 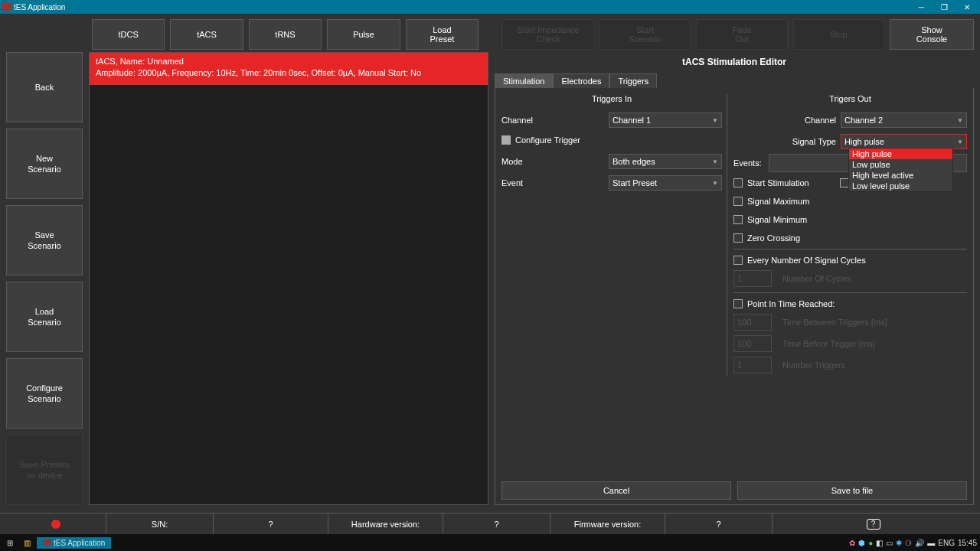 I want to click on tray-icon: ✿, so click(x=852, y=543).